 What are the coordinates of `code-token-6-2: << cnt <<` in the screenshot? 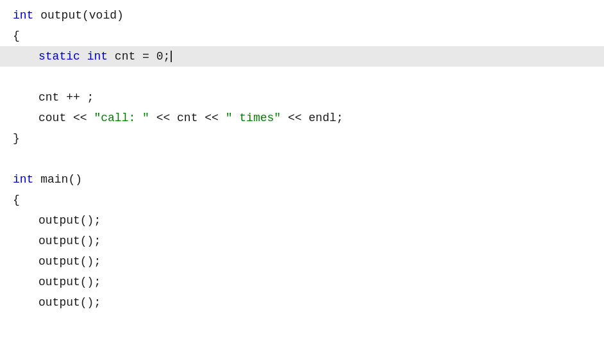 It's located at (187, 118).